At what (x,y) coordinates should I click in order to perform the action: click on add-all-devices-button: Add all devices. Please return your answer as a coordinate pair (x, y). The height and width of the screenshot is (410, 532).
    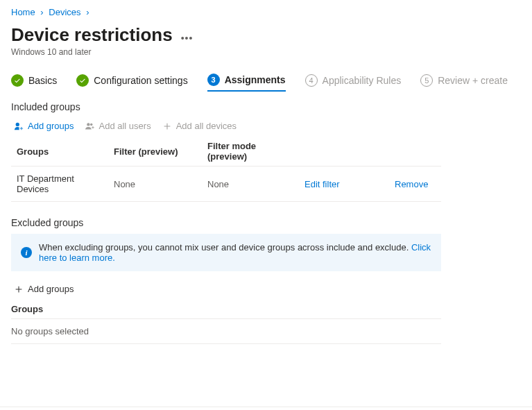
    Looking at the image, I should click on (200, 126).